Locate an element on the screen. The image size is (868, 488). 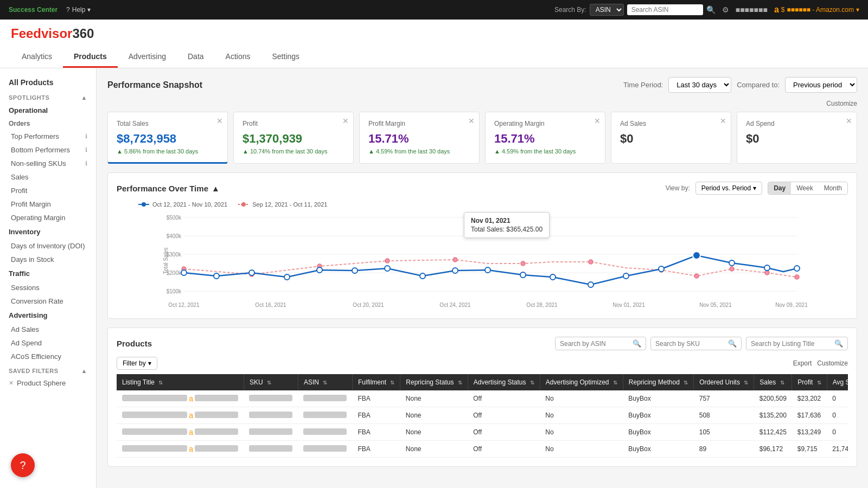
col-asin: ASIN ⇅ is located at coordinates (325, 382).